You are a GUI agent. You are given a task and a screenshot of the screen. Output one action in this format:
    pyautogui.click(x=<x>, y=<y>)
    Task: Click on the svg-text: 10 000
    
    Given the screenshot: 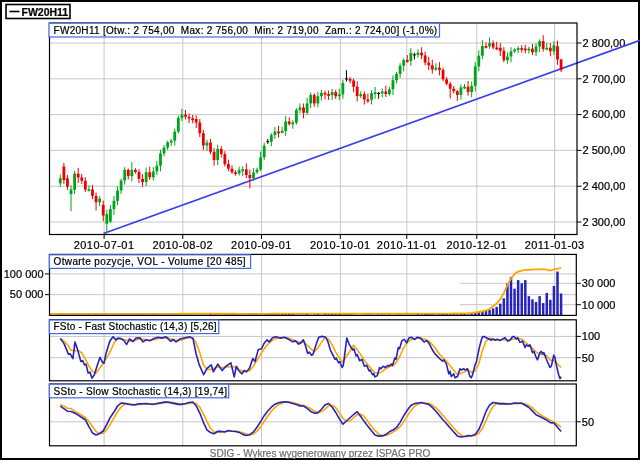 What is the action you would take?
    pyautogui.click(x=599, y=305)
    